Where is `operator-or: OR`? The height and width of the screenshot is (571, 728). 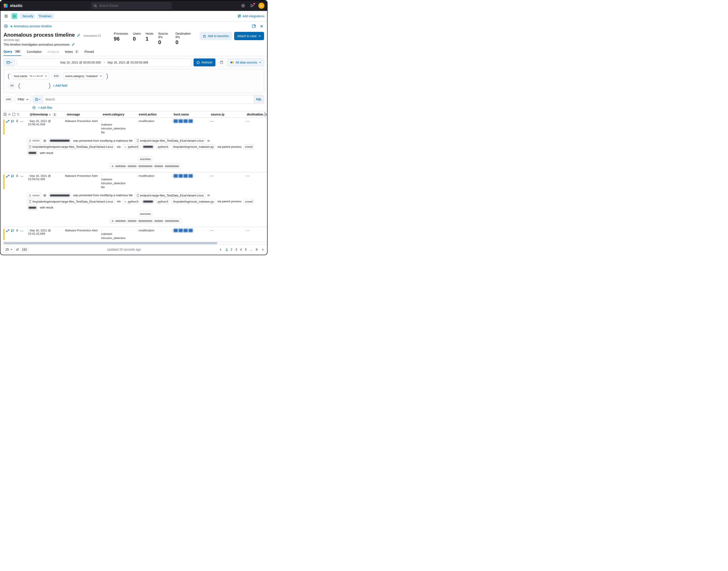
operator-or: OR is located at coordinates (12, 86).